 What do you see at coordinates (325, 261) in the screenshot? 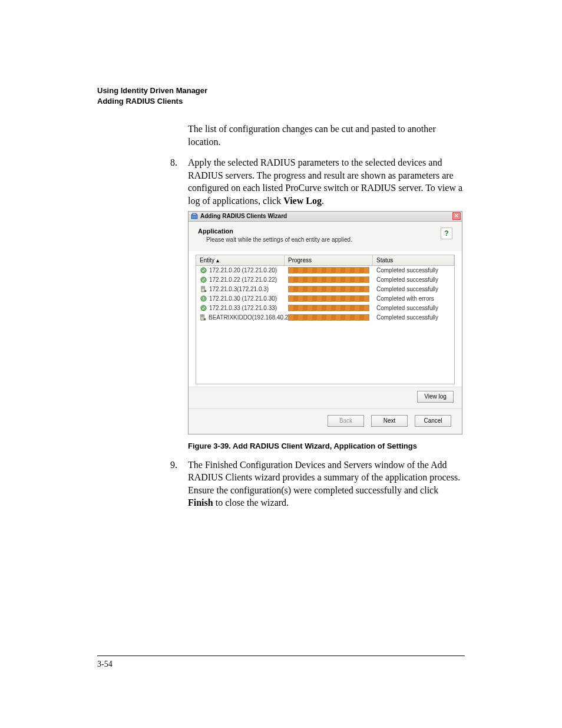
I see `table-header: Entity ▴ Progress Status` at bounding box center [325, 261].